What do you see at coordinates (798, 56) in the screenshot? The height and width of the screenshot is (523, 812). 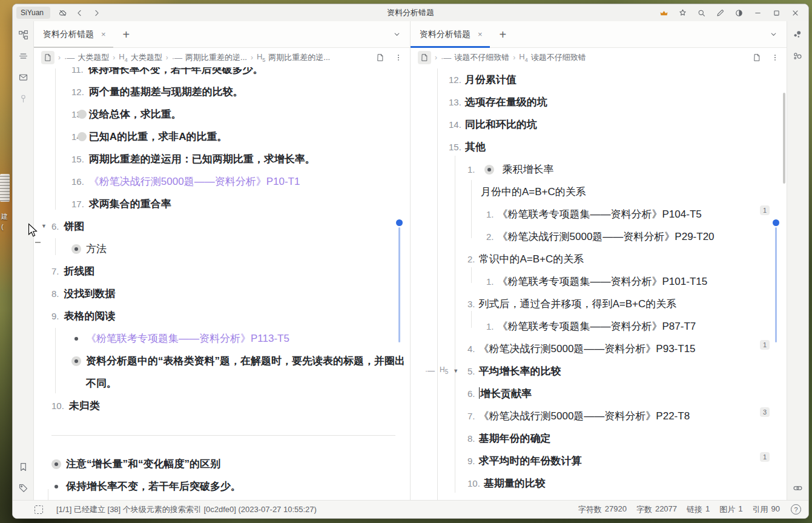 I see `graph-icon` at bounding box center [798, 56].